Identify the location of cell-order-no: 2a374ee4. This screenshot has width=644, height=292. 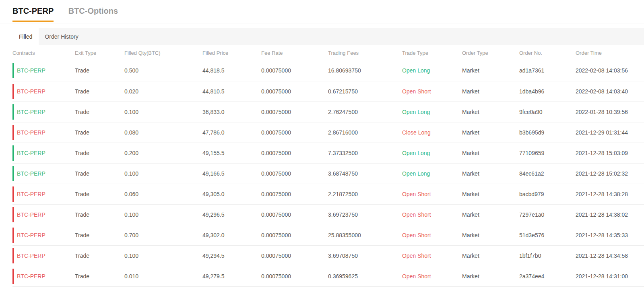
(547, 276).